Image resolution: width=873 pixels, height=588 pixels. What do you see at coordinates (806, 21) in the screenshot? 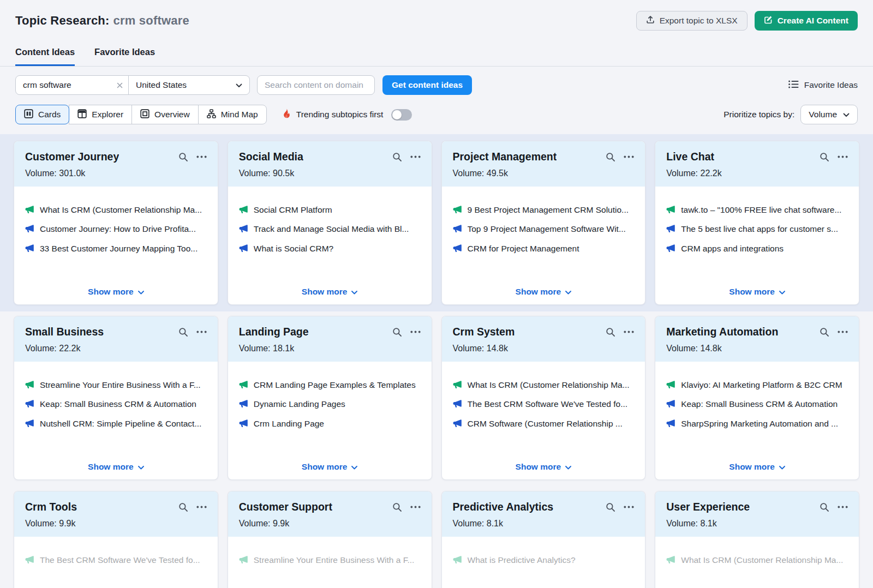
I see `create-ai-content-button: Create AI Content` at bounding box center [806, 21].